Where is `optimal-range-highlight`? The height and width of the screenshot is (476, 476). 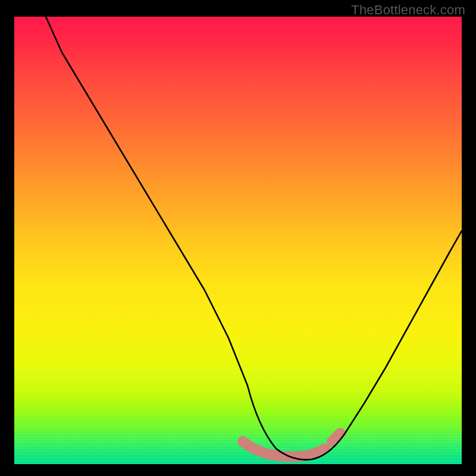
optimal-range-highlight is located at coordinates (284, 449).